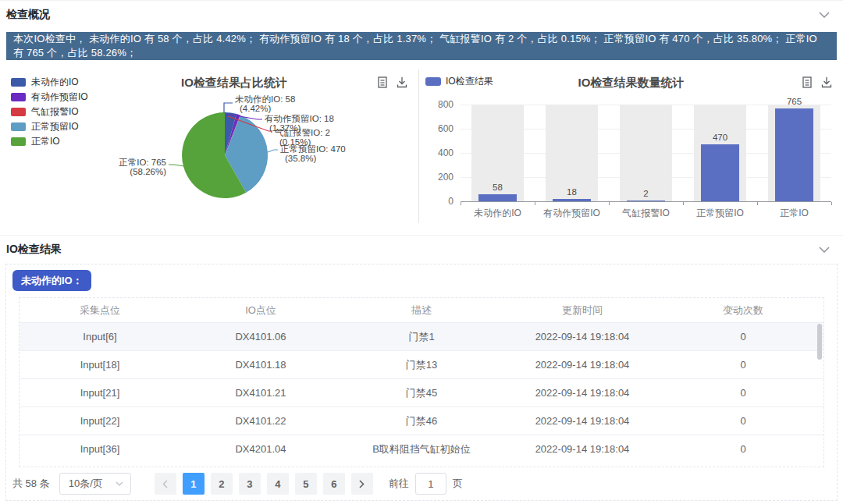  What do you see at coordinates (222, 484) in the screenshot?
I see `page-number-button: 2` at bounding box center [222, 484].